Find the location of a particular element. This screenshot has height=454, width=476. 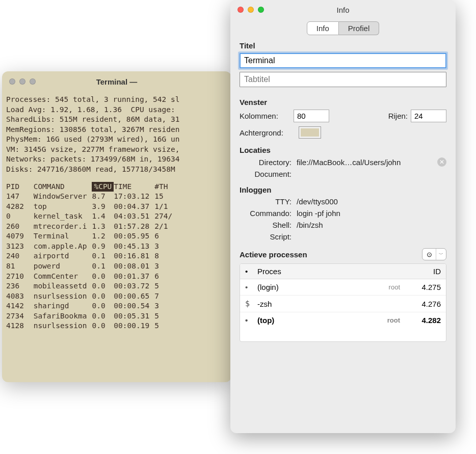

label-rows: Rijen: is located at coordinates (398, 116).